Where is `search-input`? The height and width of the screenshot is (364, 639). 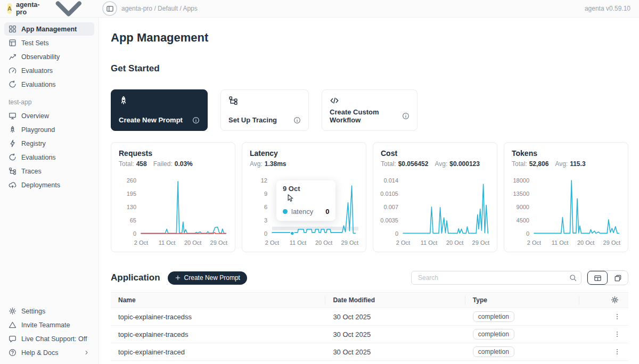
search-input is located at coordinates (493, 278).